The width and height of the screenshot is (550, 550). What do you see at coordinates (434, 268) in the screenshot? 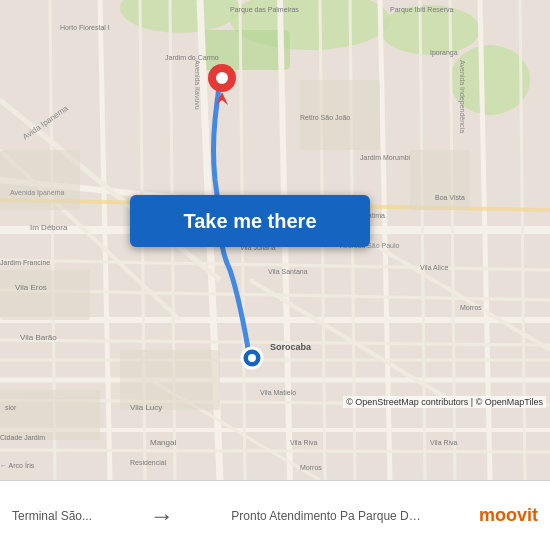
I see `svg-text: Vila Alice` at bounding box center [434, 268].